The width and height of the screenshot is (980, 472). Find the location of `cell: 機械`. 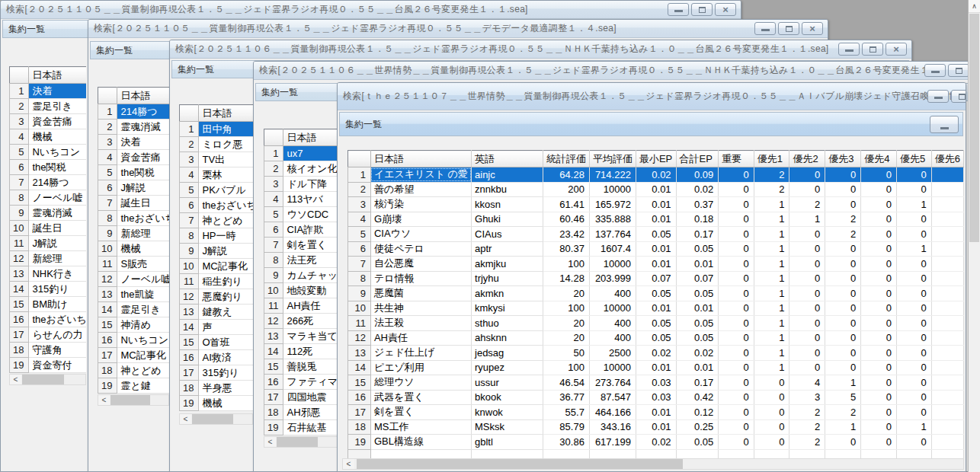

cell: 機械 is located at coordinates (226, 403).